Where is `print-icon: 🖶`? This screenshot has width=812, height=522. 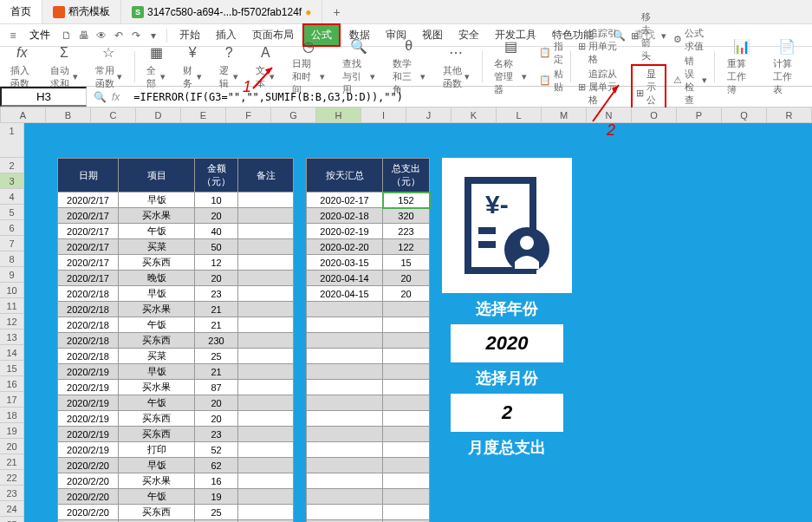
print-icon: 🖶 is located at coordinates (84, 36).